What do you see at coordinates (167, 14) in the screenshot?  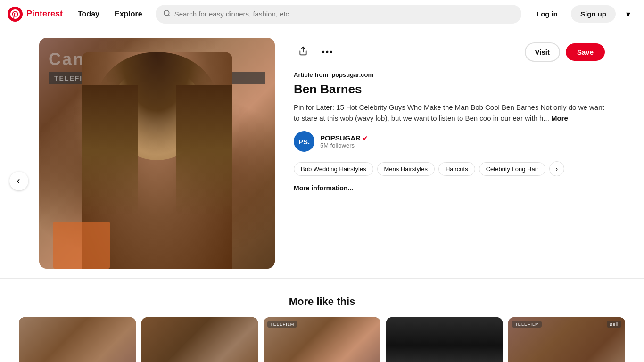 I see `search-icon` at bounding box center [167, 14].